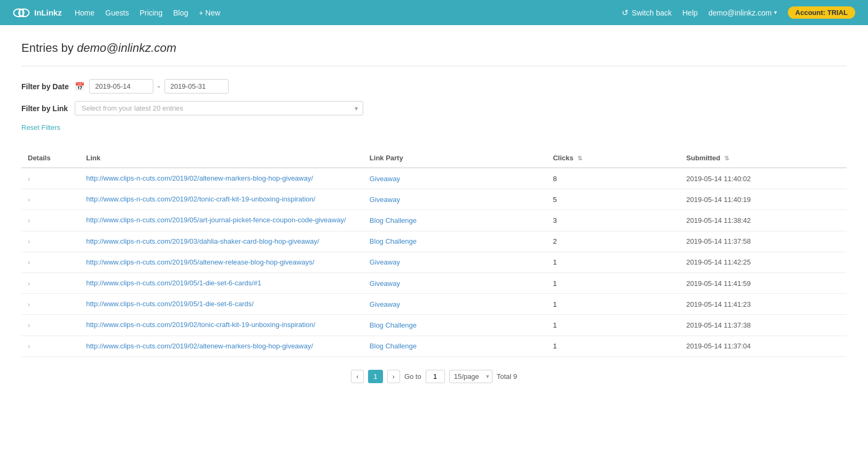 Image resolution: width=868 pixels, height=474 pixels. I want to click on prev-page-button: ‹, so click(357, 376).